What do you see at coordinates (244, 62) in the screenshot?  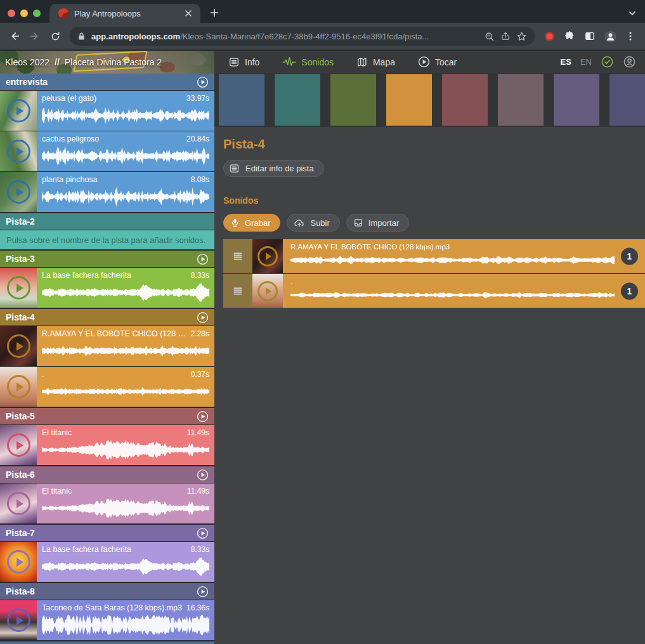 I see `nav-item-info: Info` at bounding box center [244, 62].